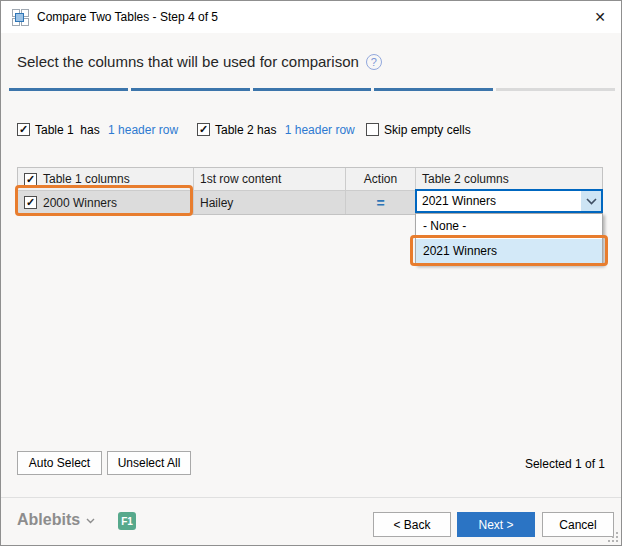 This screenshot has width=622, height=546. Describe the element at coordinates (381, 202) in the screenshot. I see `cell-action: =` at that location.